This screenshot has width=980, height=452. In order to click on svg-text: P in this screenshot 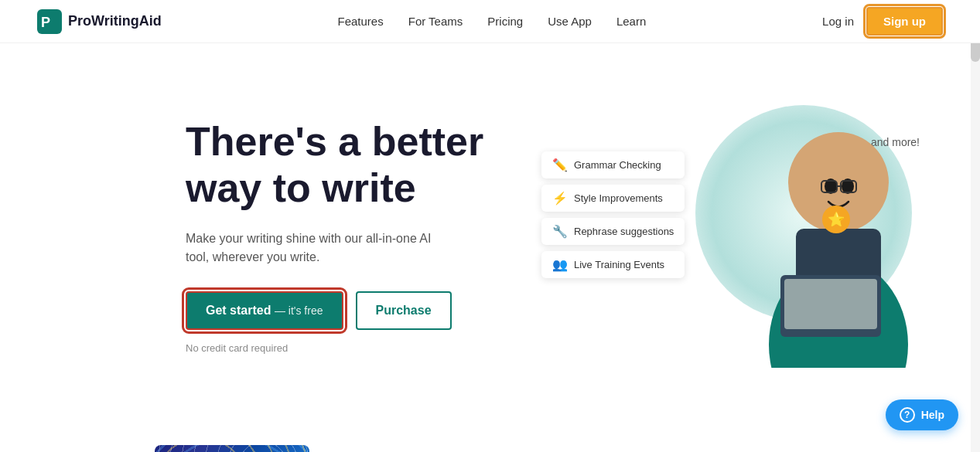, I will do `click(46, 22)`.